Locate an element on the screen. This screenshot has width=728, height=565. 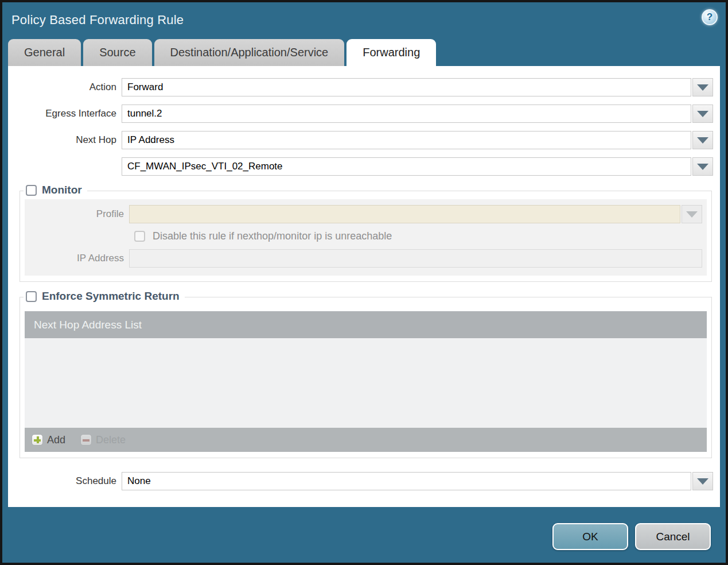
dialog-footer: OK Cancel is located at coordinates (364, 528).